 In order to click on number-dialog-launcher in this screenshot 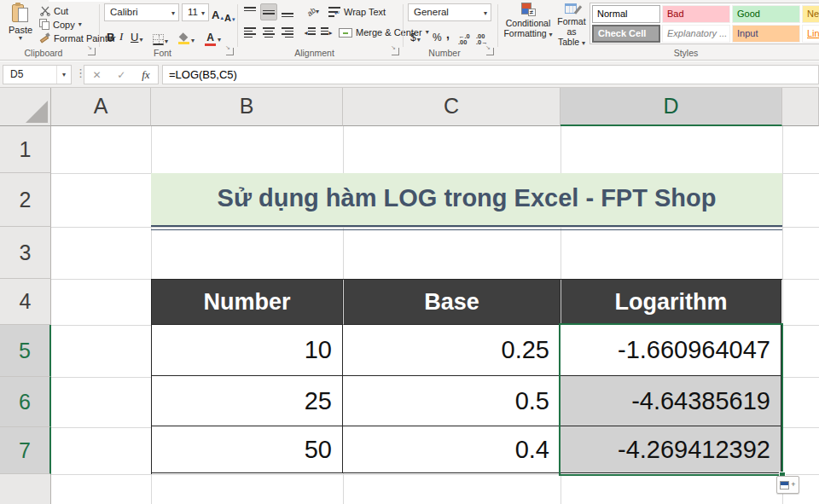, I will do `click(490, 51)`.